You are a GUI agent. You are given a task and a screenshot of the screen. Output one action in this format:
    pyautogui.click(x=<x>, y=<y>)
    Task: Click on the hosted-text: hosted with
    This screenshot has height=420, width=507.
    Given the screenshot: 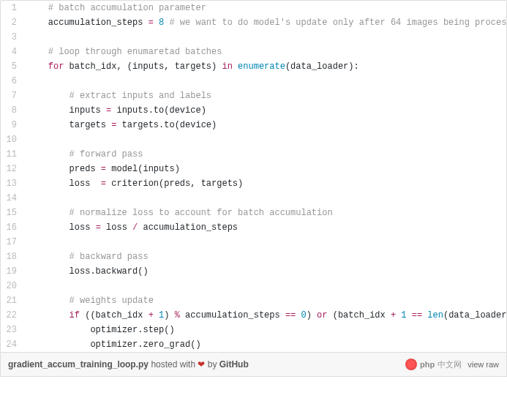 What is the action you would take?
    pyautogui.click(x=173, y=364)
    